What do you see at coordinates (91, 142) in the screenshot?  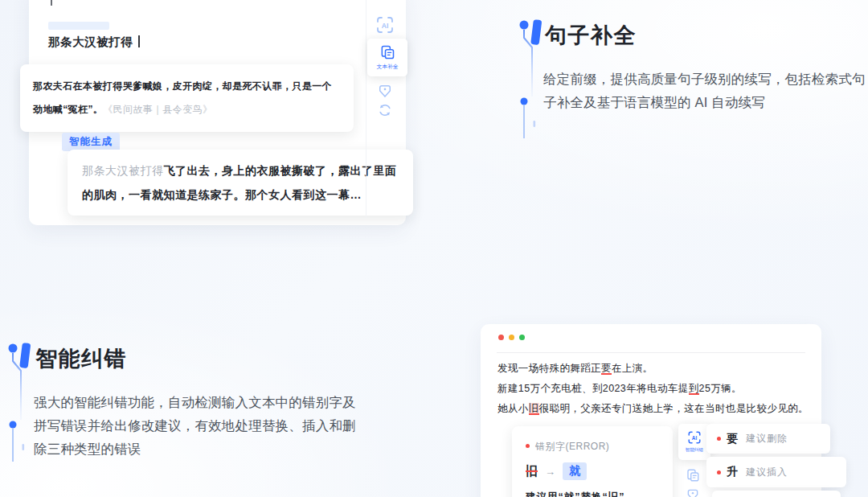 I see `ai-generated-badge: 智能生成` at bounding box center [91, 142].